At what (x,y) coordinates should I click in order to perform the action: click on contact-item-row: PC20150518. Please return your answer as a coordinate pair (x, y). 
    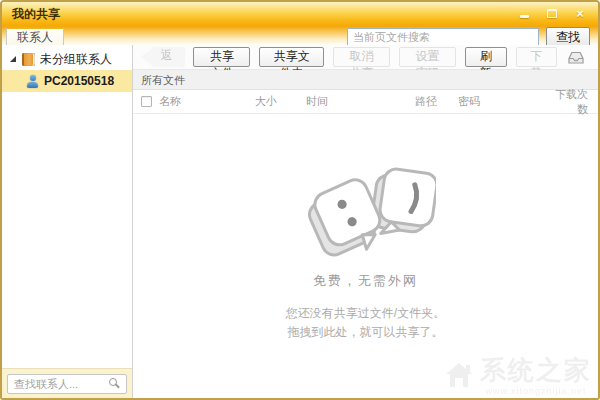
    Looking at the image, I should click on (67, 81).